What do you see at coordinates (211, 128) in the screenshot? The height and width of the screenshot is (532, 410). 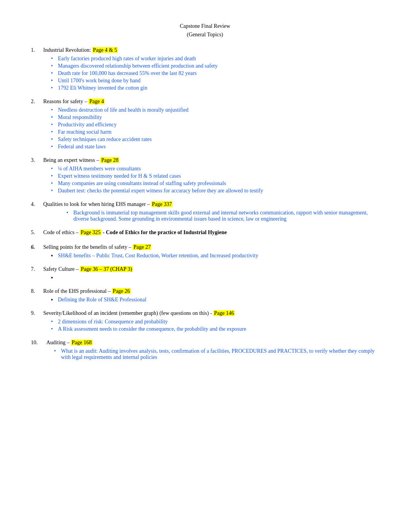 I see `sub-list: Needless destruction of life and health …` at bounding box center [211, 128].